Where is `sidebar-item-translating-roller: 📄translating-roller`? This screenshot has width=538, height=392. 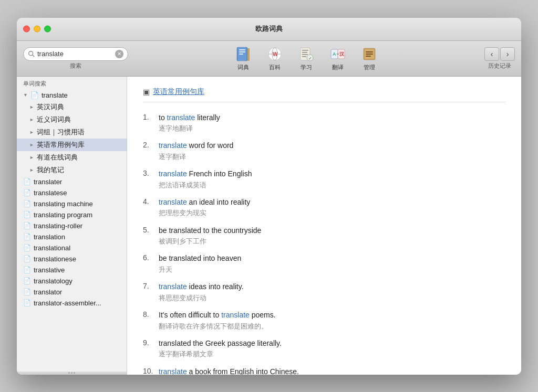
sidebar-item-translating-roller: 📄translating-roller is located at coordinates (71, 226).